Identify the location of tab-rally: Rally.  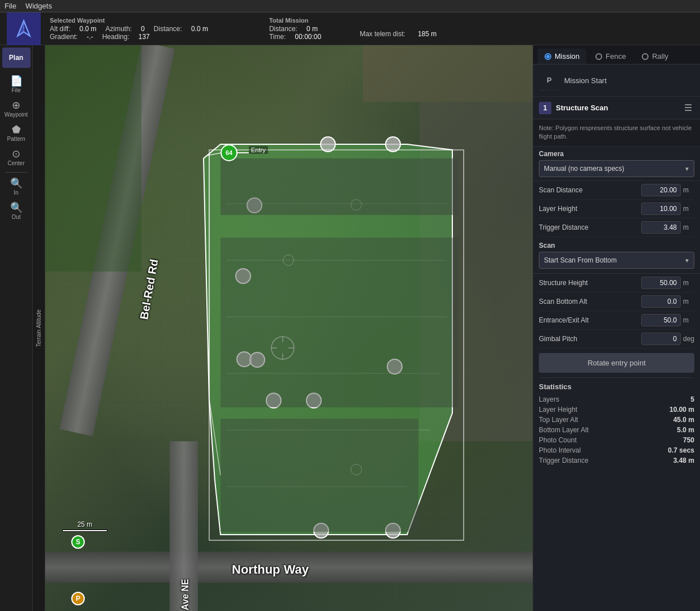
(655, 57).